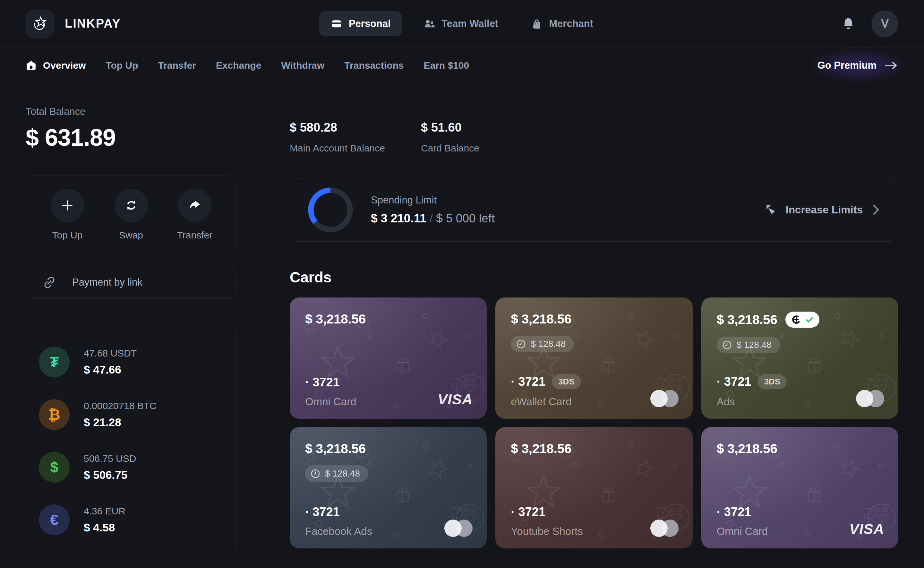 The height and width of the screenshot is (568, 924). Describe the element at coordinates (461, 24) in the screenshot. I see `tab-team-wallet: Team Wallet` at that location.